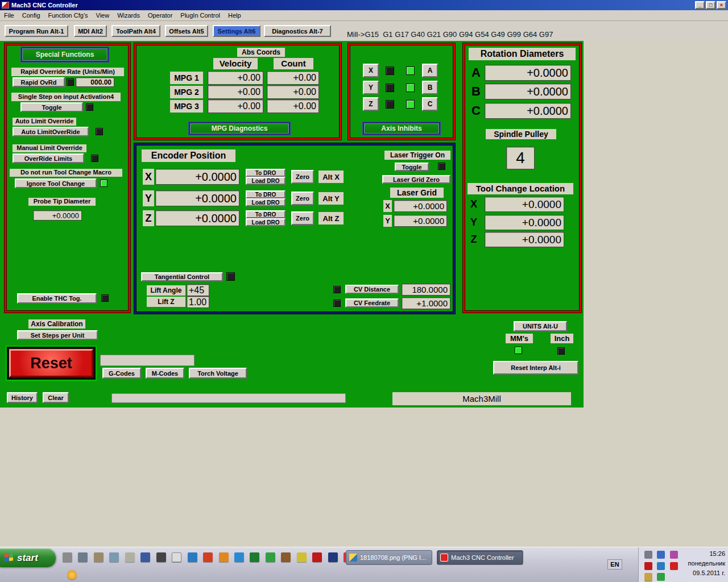  I want to click on tab-program-run: Program Run Alt-1, so click(36, 31).